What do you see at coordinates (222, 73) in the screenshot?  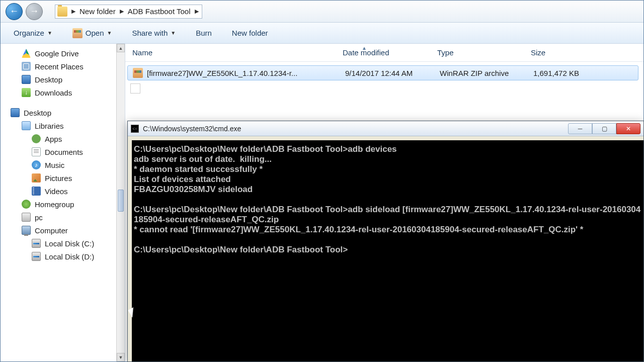 I see `file-name: [firmware27]WW_ZE550KL_1.17.40.1234-r...` at bounding box center [222, 73].